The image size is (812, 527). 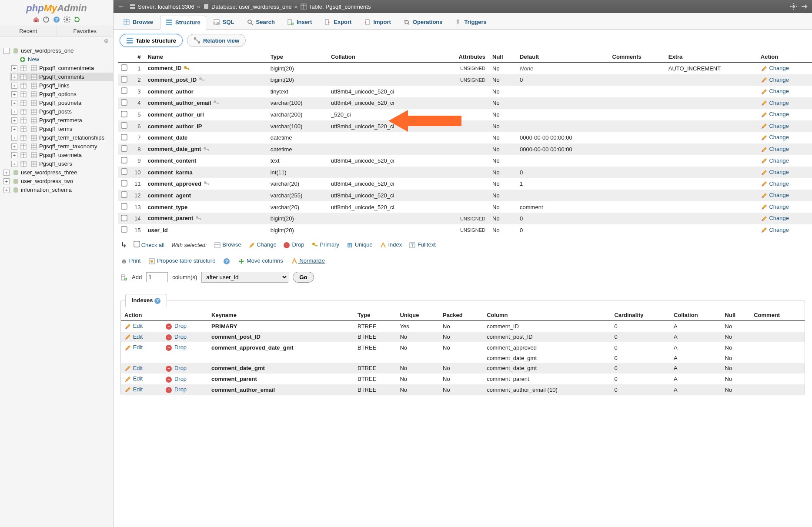 What do you see at coordinates (167, 207) in the screenshot?
I see `column-name: comment_type` at bounding box center [167, 207].